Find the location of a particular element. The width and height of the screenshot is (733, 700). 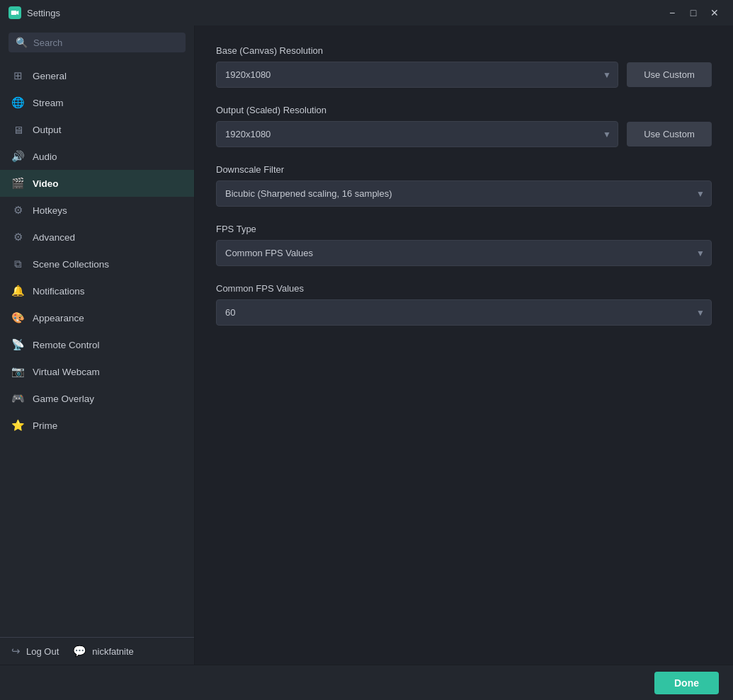

output-resolution-use-custom-button: Use Custom is located at coordinates (669, 134).